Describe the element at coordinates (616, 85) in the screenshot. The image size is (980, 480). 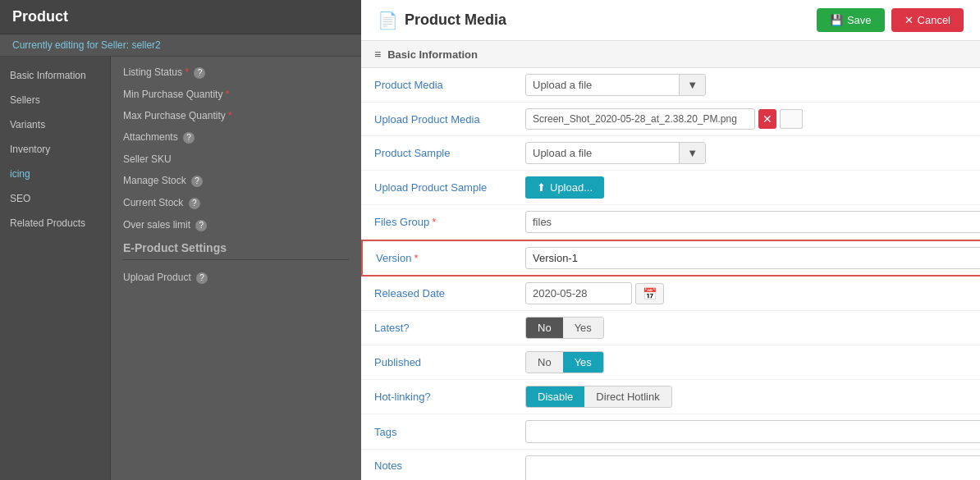
I see `product-media-select: Upload a file ▼` at that location.